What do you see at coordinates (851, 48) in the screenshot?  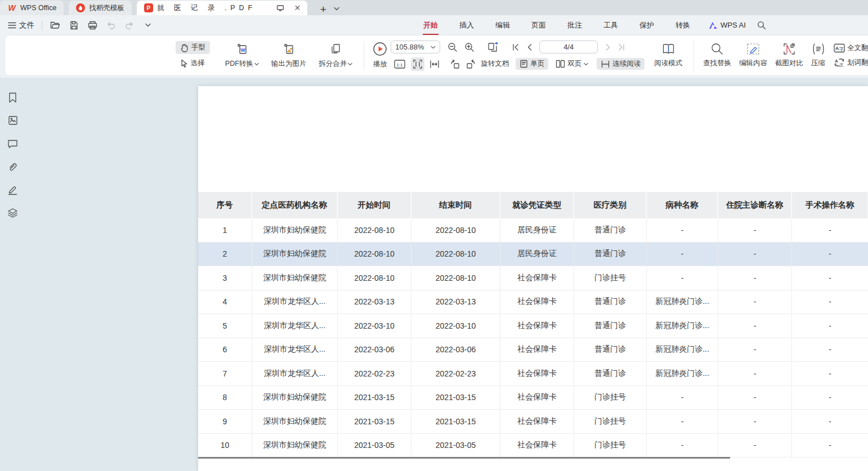 I see `full-translate-button: A 字 全文翻译` at bounding box center [851, 48].